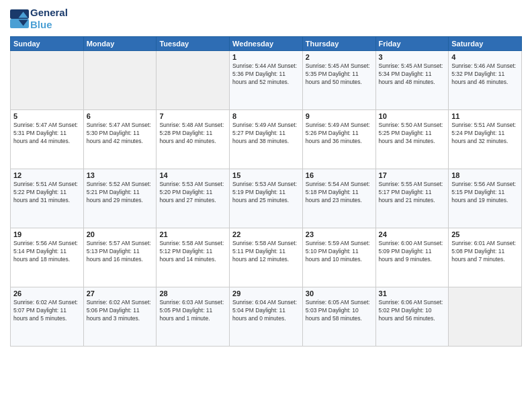 The height and width of the screenshot is (411, 532). What do you see at coordinates (193, 293) in the screenshot?
I see `day-number: 28` at bounding box center [193, 293].